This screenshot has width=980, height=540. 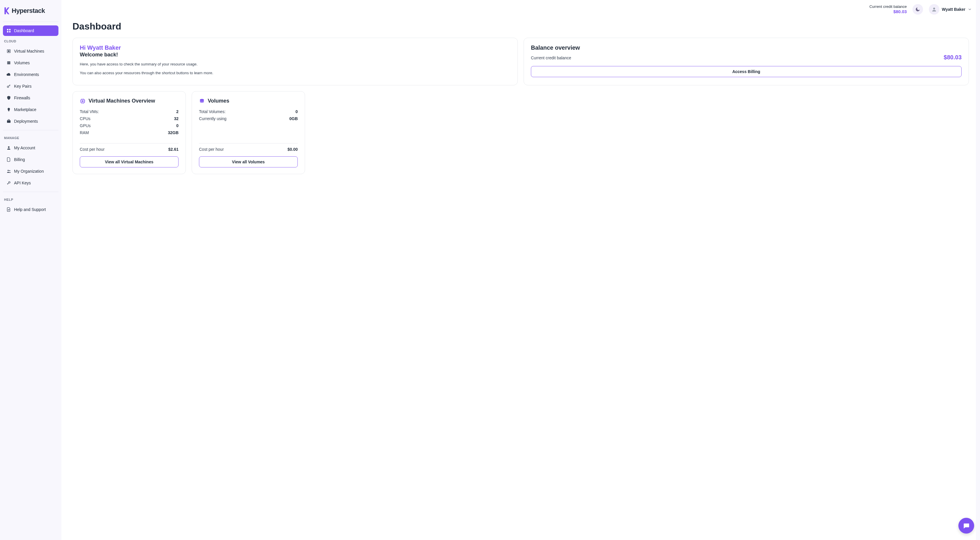 I want to click on volumes-overview-card: Volumes Total Volumes:0 Currently using0…, so click(x=248, y=133).